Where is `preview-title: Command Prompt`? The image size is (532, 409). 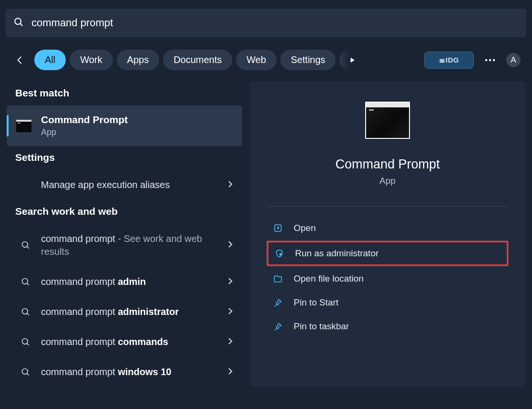 preview-title: Command Prompt is located at coordinates (387, 164).